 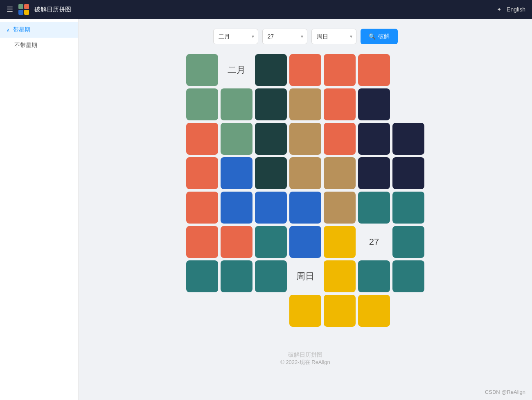 What do you see at coordinates (408, 139) in the screenshot?
I see `cell-r3c7` at bounding box center [408, 139].